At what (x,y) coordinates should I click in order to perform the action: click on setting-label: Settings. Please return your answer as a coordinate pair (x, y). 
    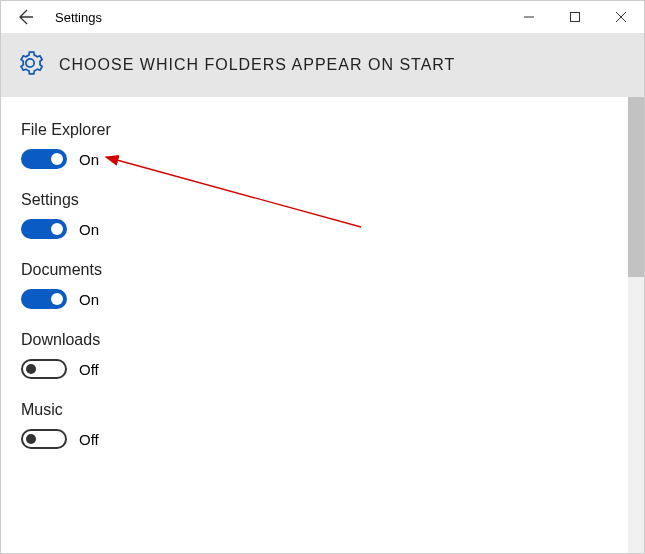
    Looking at the image, I should click on (322, 200).